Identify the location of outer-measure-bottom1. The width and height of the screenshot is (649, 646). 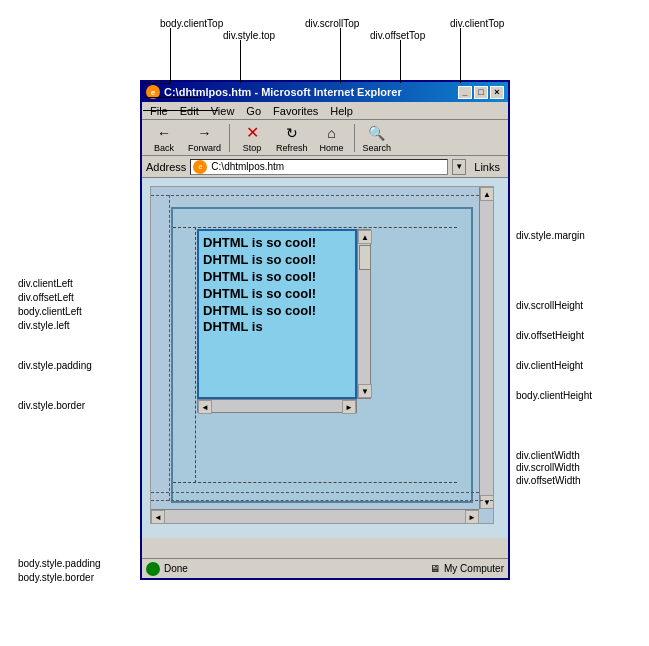
(322, 500).